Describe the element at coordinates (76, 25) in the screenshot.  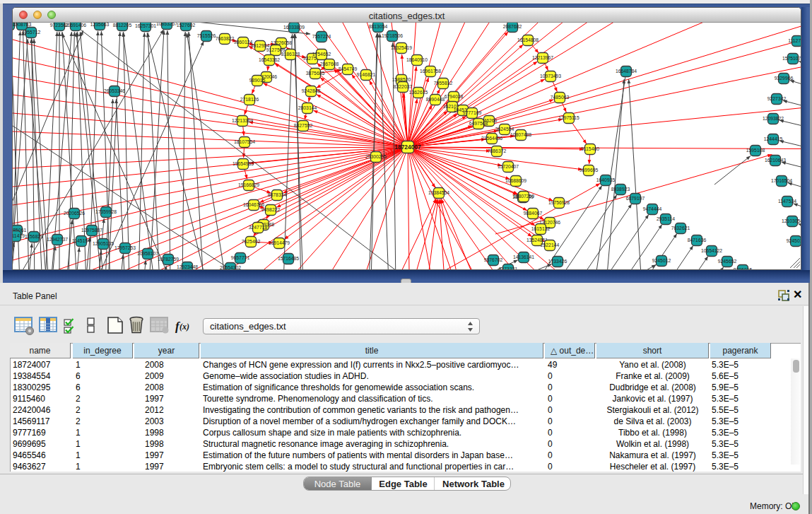
I see `svg-text: 20691406` at that location.